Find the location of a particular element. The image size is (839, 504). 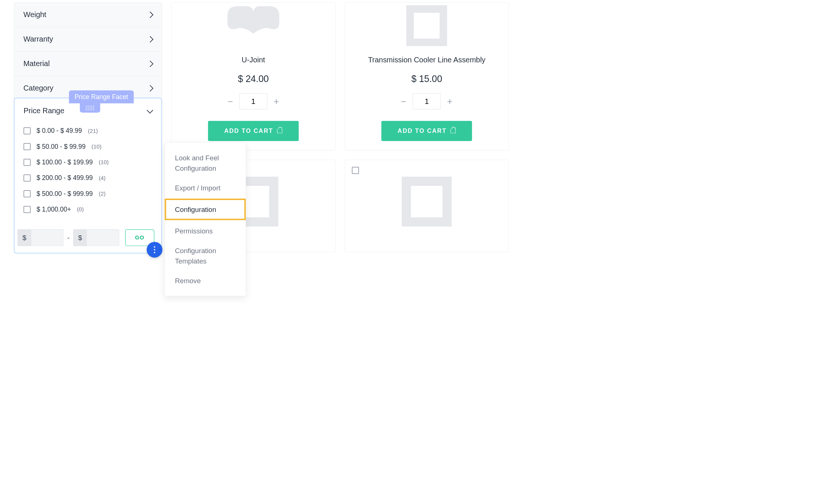

price-option: $ 200.00 - $ 499.99 (4) is located at coordinates (88, 178).